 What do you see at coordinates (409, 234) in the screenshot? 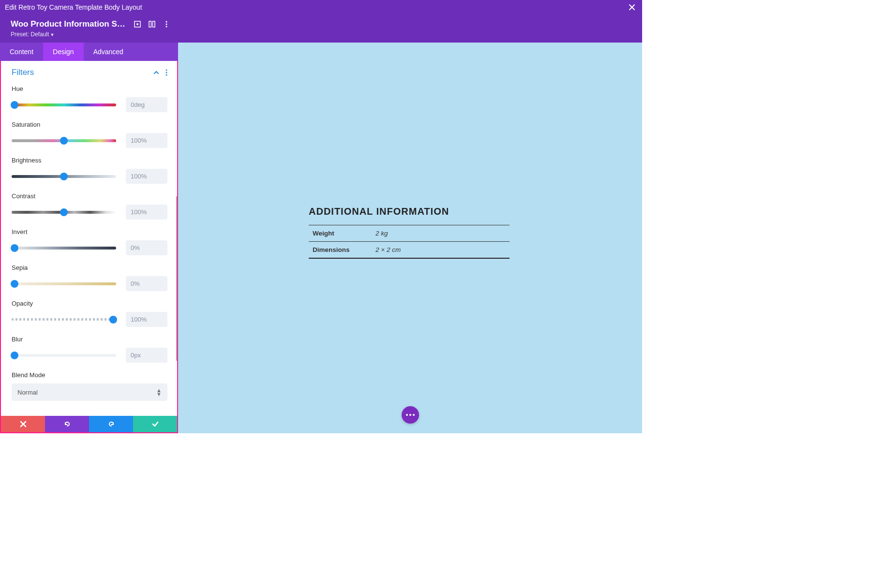
I see `table-row: Weight 2 kg` at bounding box center [409, 234].